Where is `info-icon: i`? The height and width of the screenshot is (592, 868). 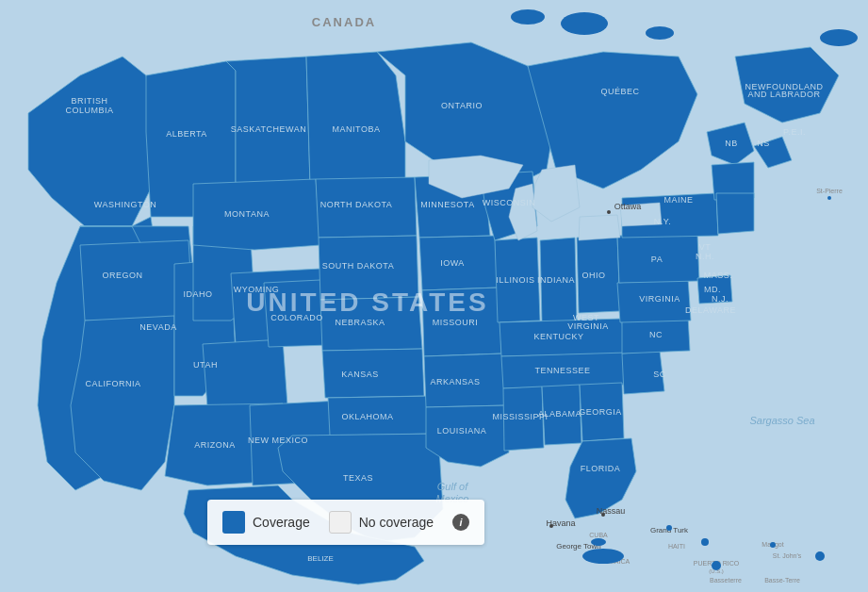 info-icon: i is located at coordinates (461, 522).